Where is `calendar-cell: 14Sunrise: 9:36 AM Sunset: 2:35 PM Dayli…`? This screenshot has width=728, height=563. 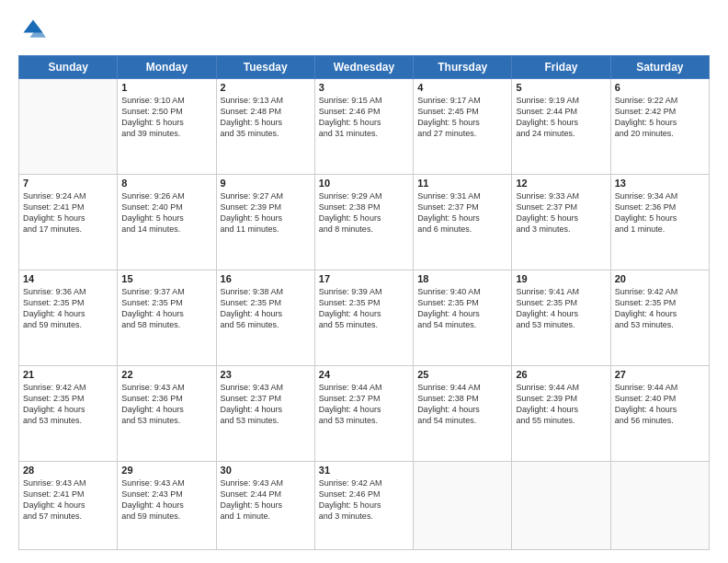 calendar-cell: 14Sunrise: 9:36 AM Sunset: 2:35 PM Dayli… is located at coordinates (68, 317).